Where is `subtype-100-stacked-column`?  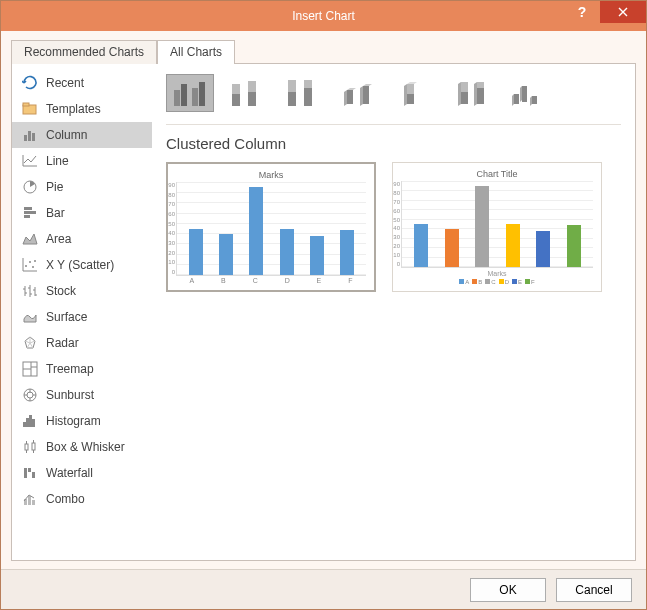 subtype-100-stacked-column is located at coordinates (302, 93).